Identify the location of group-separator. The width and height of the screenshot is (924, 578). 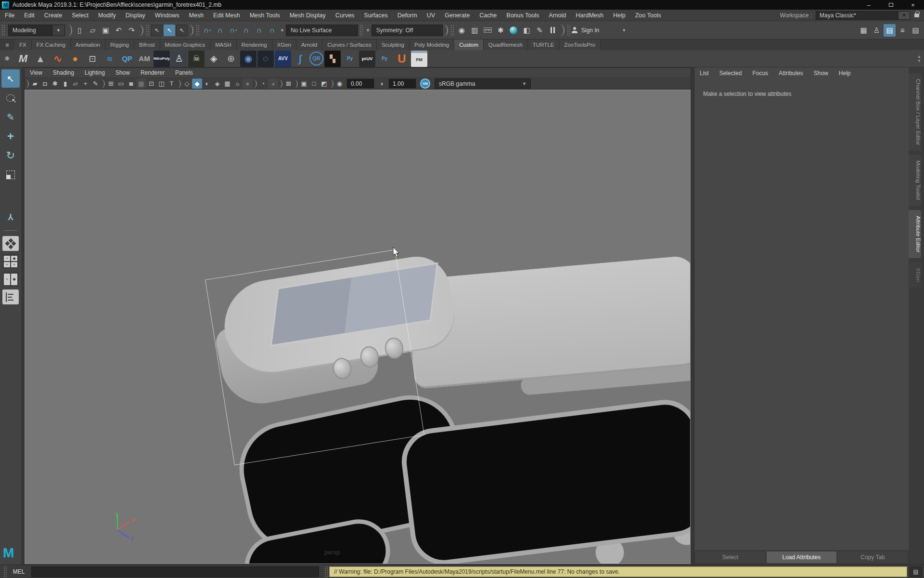
(70, 30).